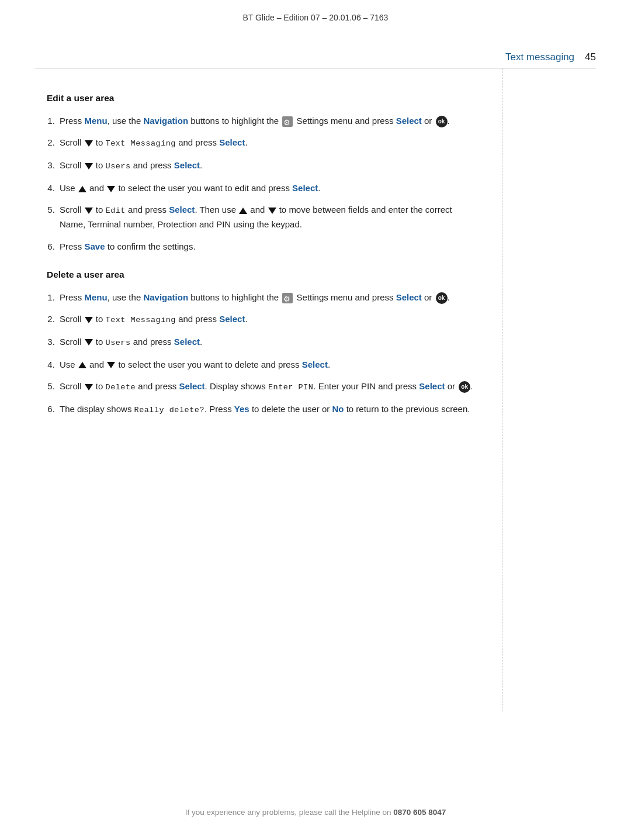 The image size is (631, 840). I want to click on edit-step4-select: Select, so click(305, 188).